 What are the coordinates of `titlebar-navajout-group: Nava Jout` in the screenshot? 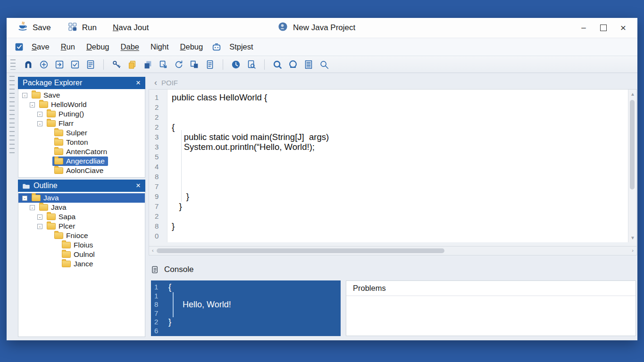 It's located at (131, 28).